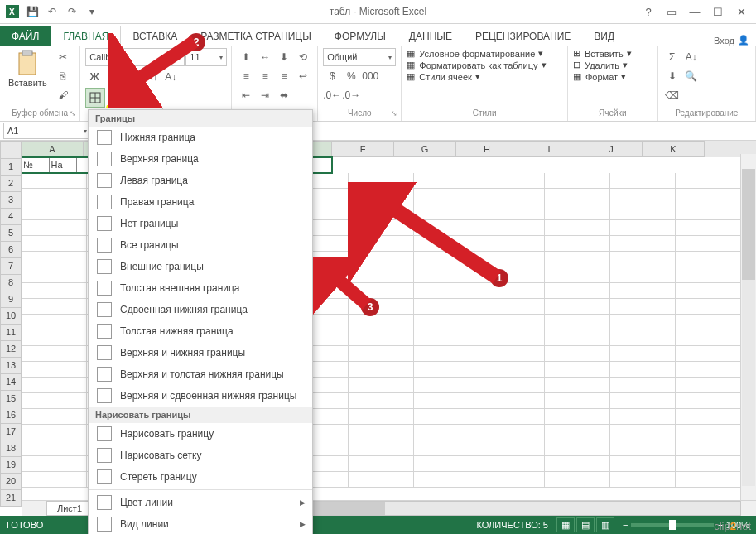 This screenshot has width=756, height=534. Describe the element at coordinates (718, 12) in the screenshot. I see `maximize-icon: ☐` at that location.